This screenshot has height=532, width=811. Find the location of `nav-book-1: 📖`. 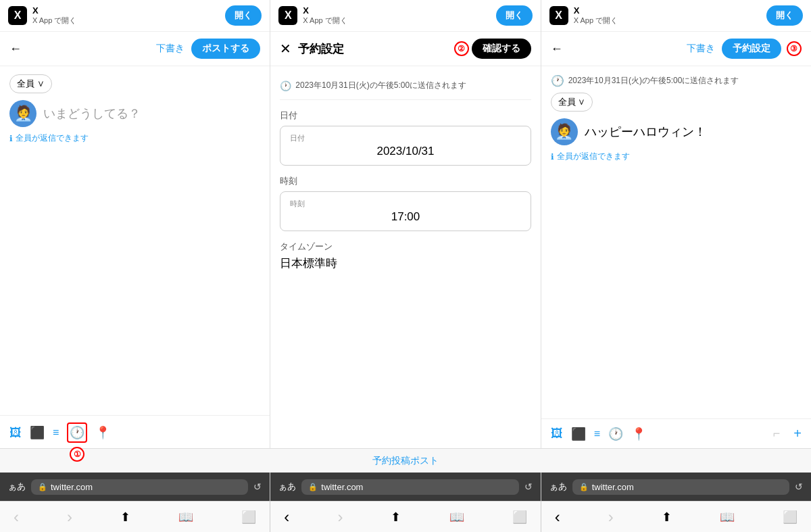

nav-book-1: 📖 is located at coordinates (186, 517).